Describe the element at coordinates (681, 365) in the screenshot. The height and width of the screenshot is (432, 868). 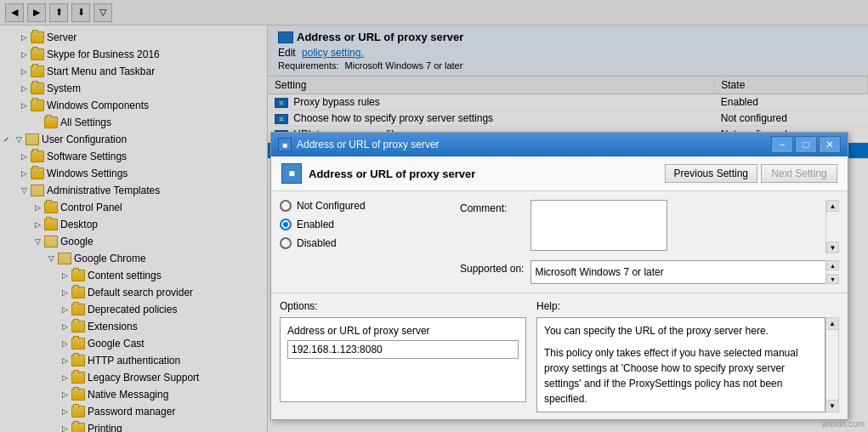
I see `help-box: You can specify the URL of the proxy ser…` at that location.